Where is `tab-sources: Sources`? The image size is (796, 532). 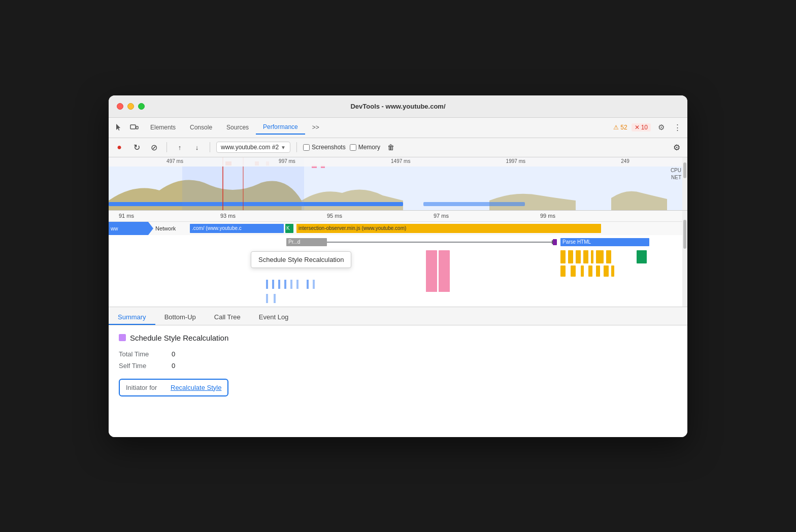 tab-sources: Sources is located at coordinates (238, 127).